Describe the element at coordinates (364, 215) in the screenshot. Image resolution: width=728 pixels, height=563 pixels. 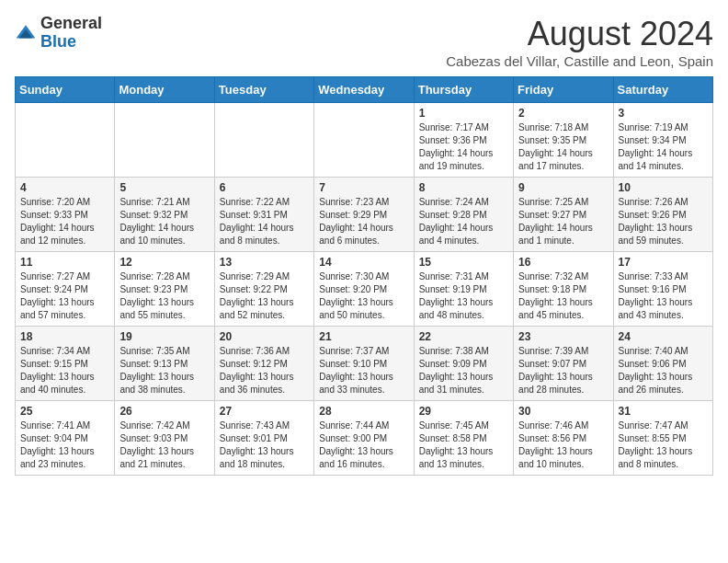
I see `calendar-cell: 7Sunrise: 7:23 AMSunset: 9:29 PMDaylight…` at that location.